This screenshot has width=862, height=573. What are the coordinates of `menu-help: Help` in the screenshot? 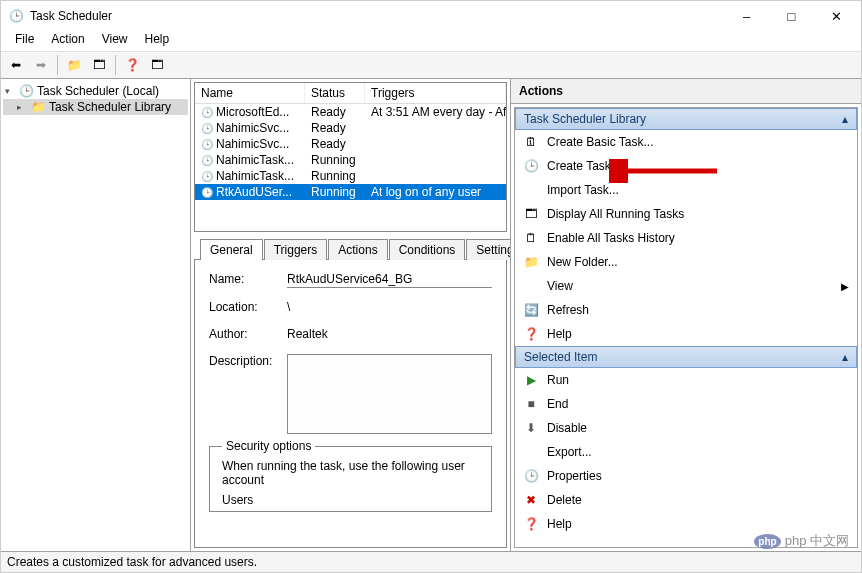 It's located at (158, 41).